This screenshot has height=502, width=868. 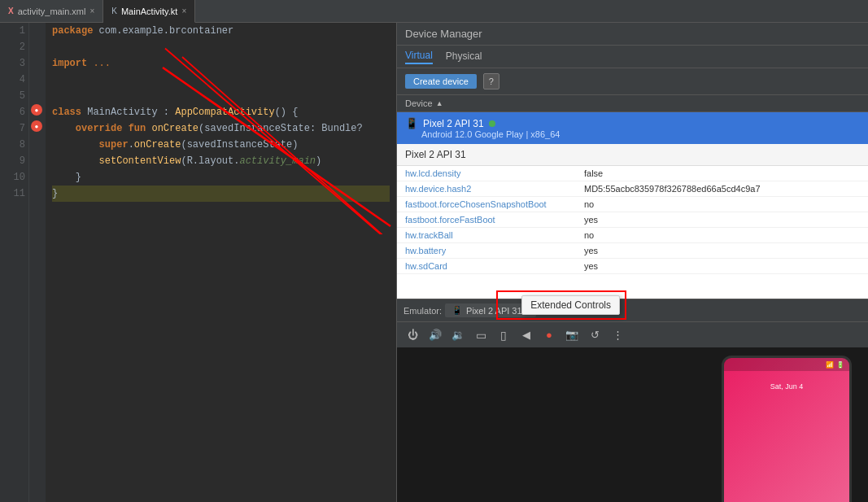 What do you see at coordinates (412, 335) in the screenshot?
I see `power-button: ⏻` at bounding box center [412, 335].